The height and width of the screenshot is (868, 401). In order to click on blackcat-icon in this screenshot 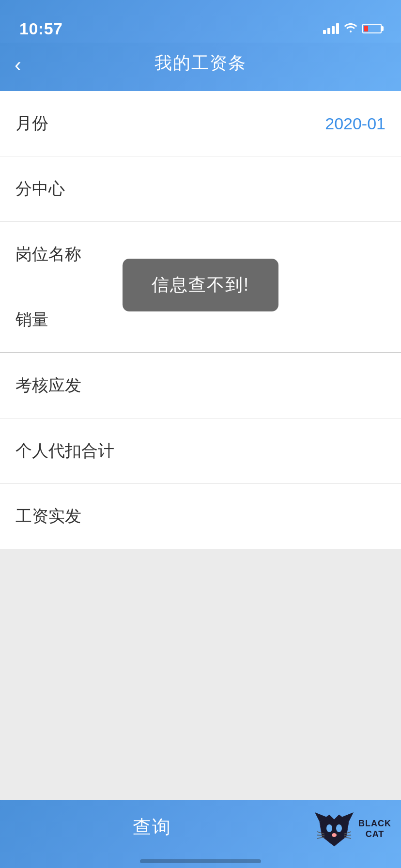, I will do `click(334, 829)`.